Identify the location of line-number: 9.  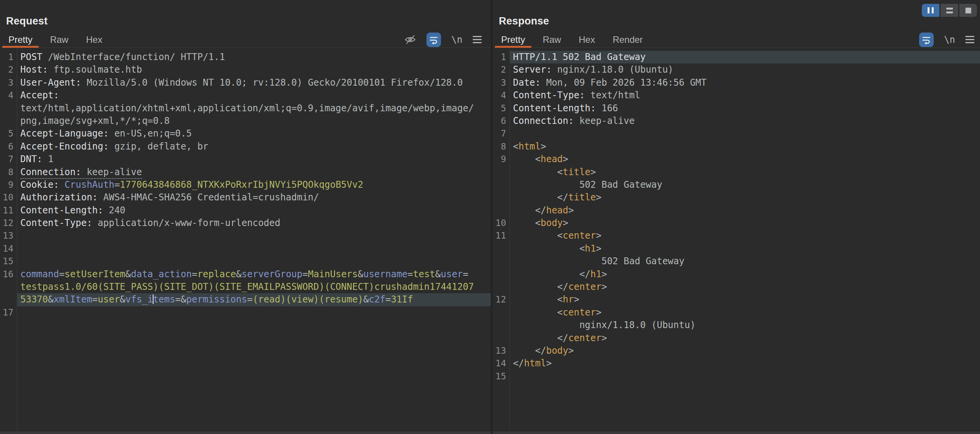
(8, 185).